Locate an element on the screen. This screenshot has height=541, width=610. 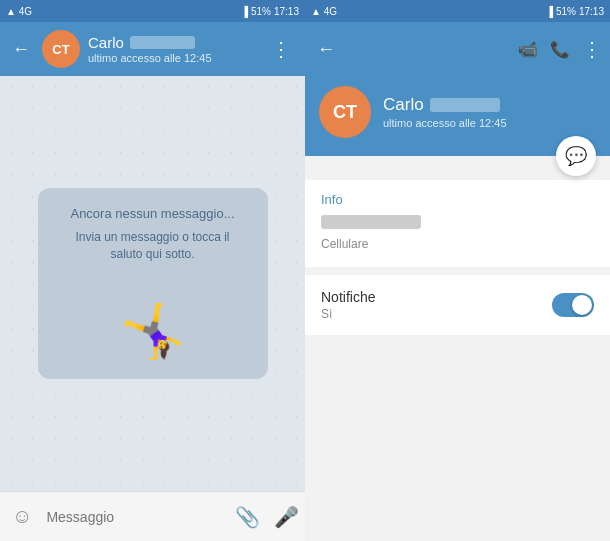
profile-avatar: CT is located at coordinates (345, 112).